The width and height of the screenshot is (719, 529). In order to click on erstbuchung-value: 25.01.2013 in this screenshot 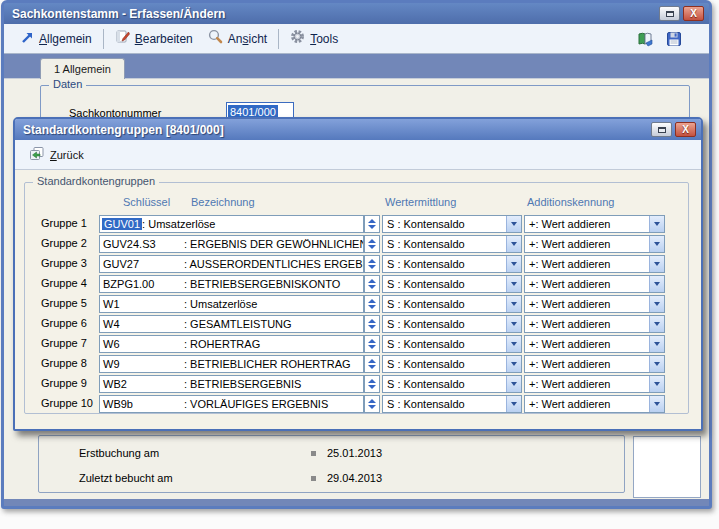, I will do `click(354, 453)`.